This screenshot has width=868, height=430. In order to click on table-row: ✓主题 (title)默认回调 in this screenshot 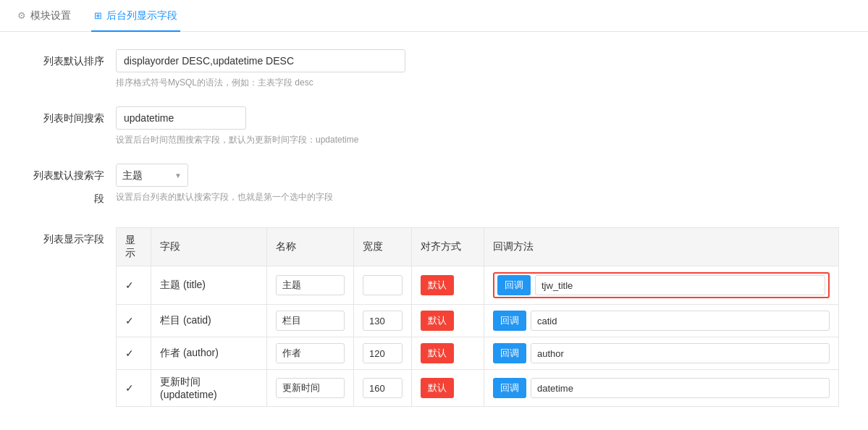, I will do `click(478, 285)`.